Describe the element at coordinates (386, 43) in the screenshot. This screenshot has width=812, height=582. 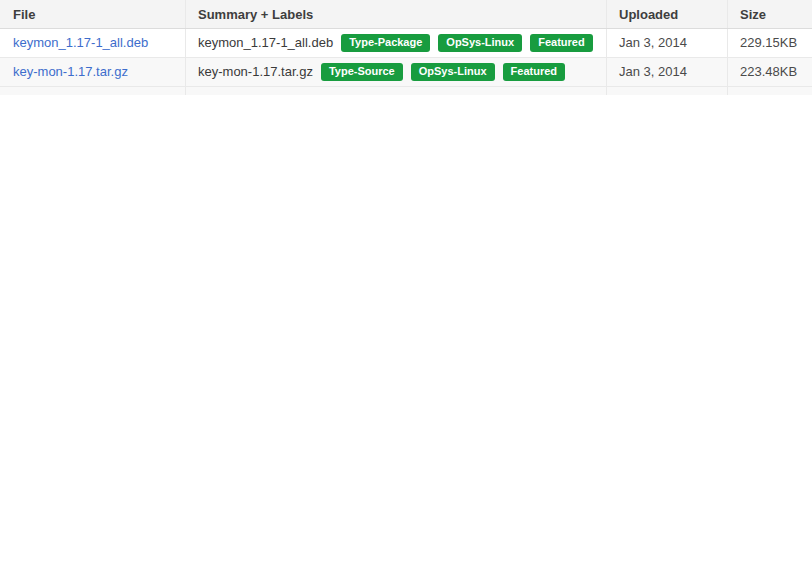
I see `label-badge: Type-Package` at that location.